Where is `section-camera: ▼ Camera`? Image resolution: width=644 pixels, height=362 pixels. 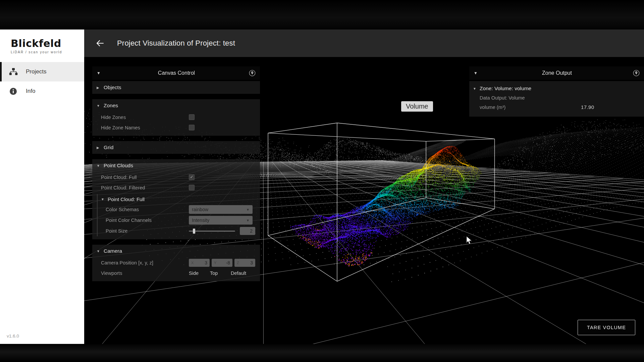 section-camera: ▼ Camera is located at coordinates (176, 251).